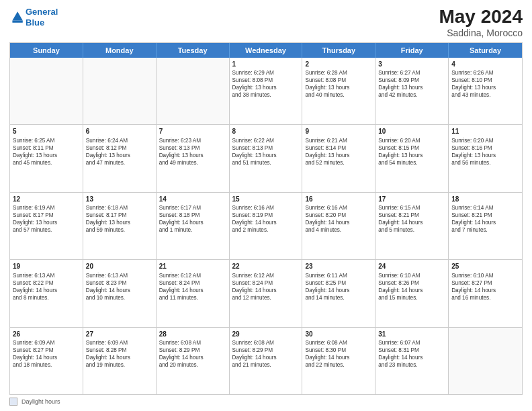  What do you see at coordinates (266, 50) in the screenshot?
I see `cal-header-wednesday: Wednesday` at bounding box center [266, 50].